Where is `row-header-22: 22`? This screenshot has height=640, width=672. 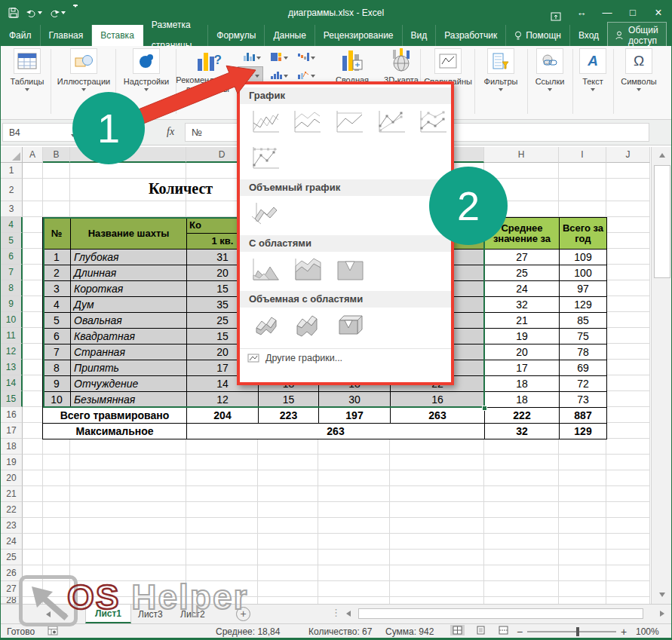
row-header-22: 22 is located at coordinates (12, 510).